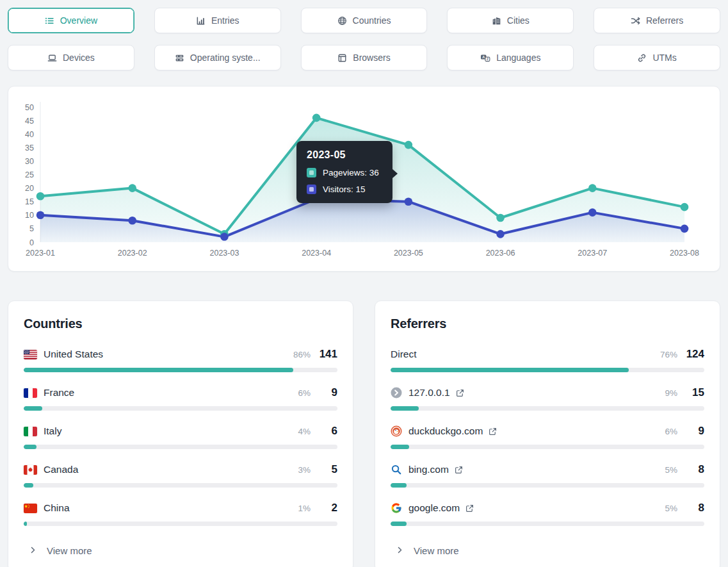  What do you see at coordinates (218, 21) in the screenshot?
I see `tab-entries: Entries` at bounding box center [218, 21].